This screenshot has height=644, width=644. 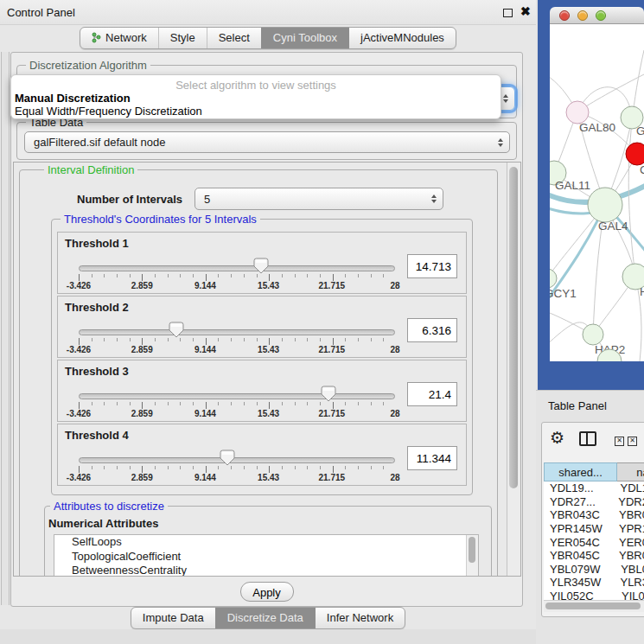 I want to click on table-row: YPR145WYPR1, so click(x=594, y=529).